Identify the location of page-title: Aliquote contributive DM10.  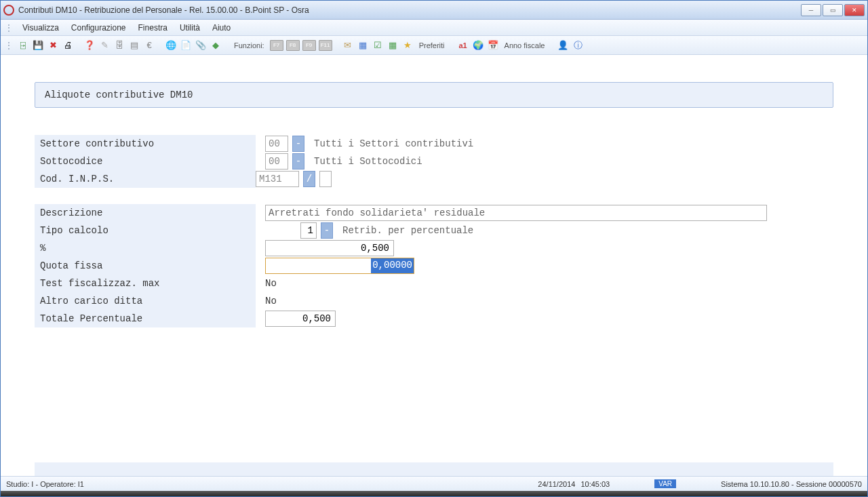
(434, 95).